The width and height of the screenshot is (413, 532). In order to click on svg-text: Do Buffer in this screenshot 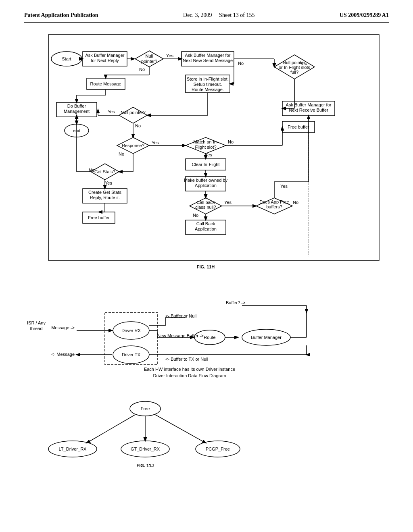, I will do `click(77, 106)`.